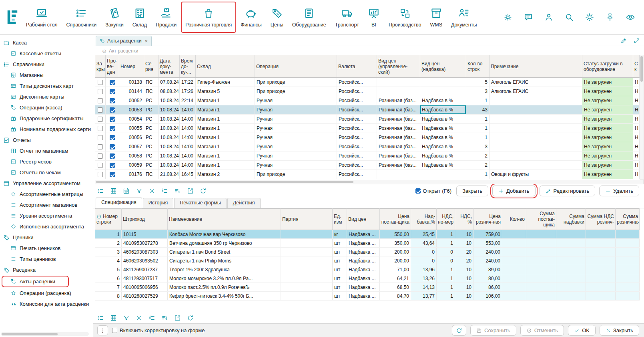 This screenshot has height=337, width=644. What do you see at coordinates (514, 220) in the screenshot?
I see `detail-column-qty: Кол-во` at bounding box center [514, 220].